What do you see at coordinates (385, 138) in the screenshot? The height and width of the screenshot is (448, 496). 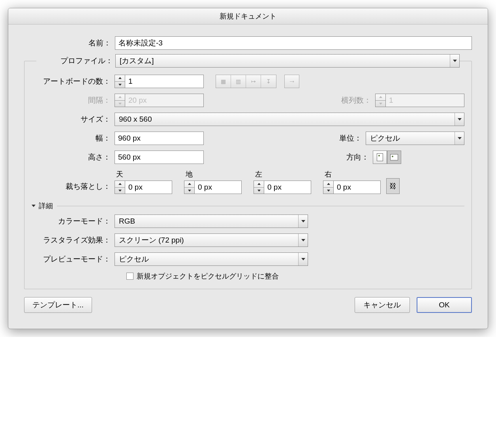 I see `units-value: ピクセル` at bounding box center [385, 138].